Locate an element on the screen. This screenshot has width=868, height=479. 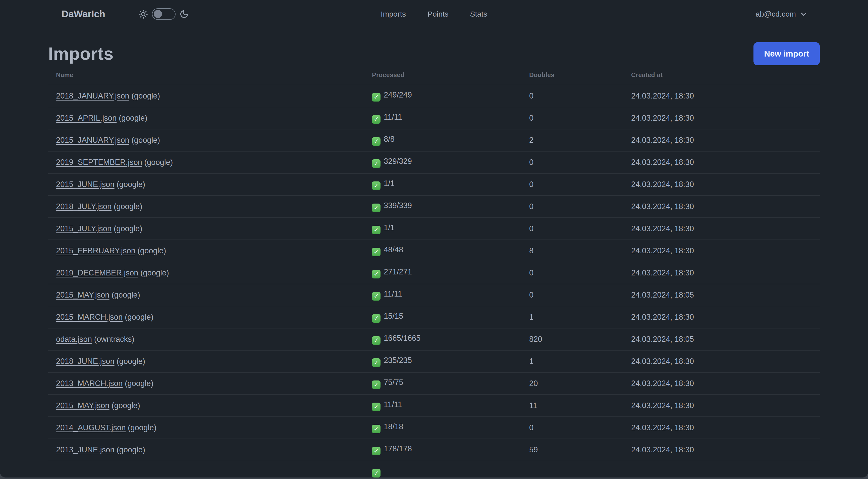
cell-doubles: 11 is located at coordinates (580, 406).